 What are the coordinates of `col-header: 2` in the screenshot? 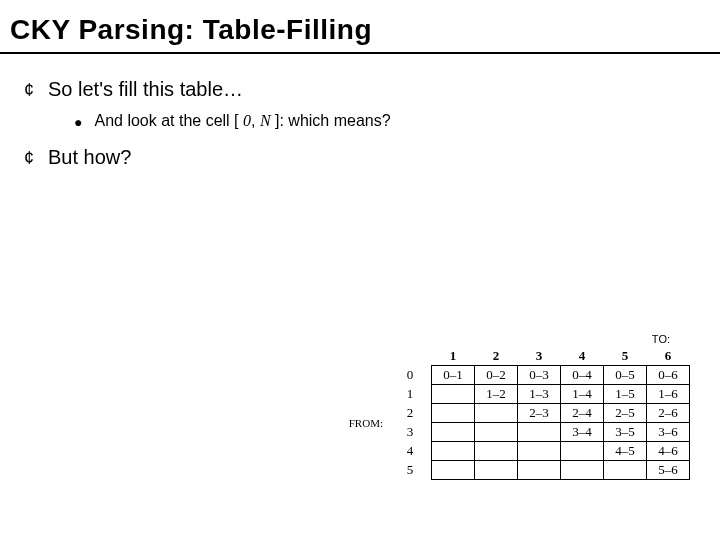 It's located at (496, 356).